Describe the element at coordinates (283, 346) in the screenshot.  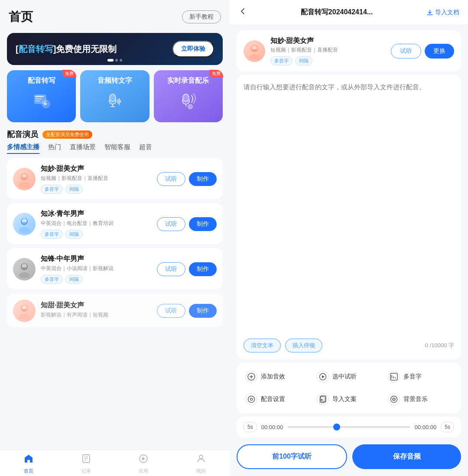
I see `text-actions: 清空文本 插入停顿` at that location.